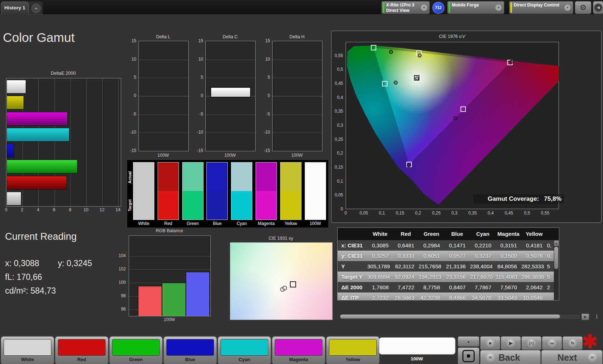 The height and width of the screenshot is (364, 603). Describe the element at coordinates (483, 246) in the screenshot. I see `cell: 0,2210` at that location.